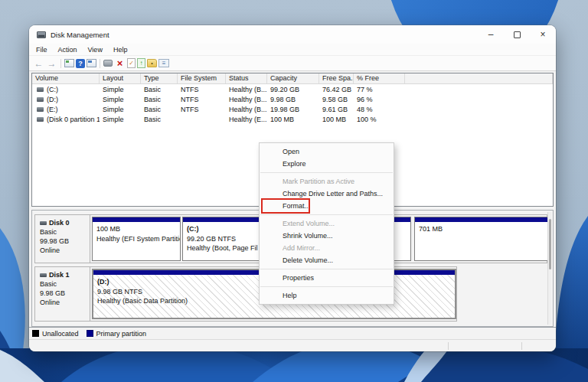 This screenshot has width=588, height=382. Describe the element at coordinates (292, 64) in the screenshot. I see `toolbar: ← → ? × ✓ ↑ • ≡` at that location.